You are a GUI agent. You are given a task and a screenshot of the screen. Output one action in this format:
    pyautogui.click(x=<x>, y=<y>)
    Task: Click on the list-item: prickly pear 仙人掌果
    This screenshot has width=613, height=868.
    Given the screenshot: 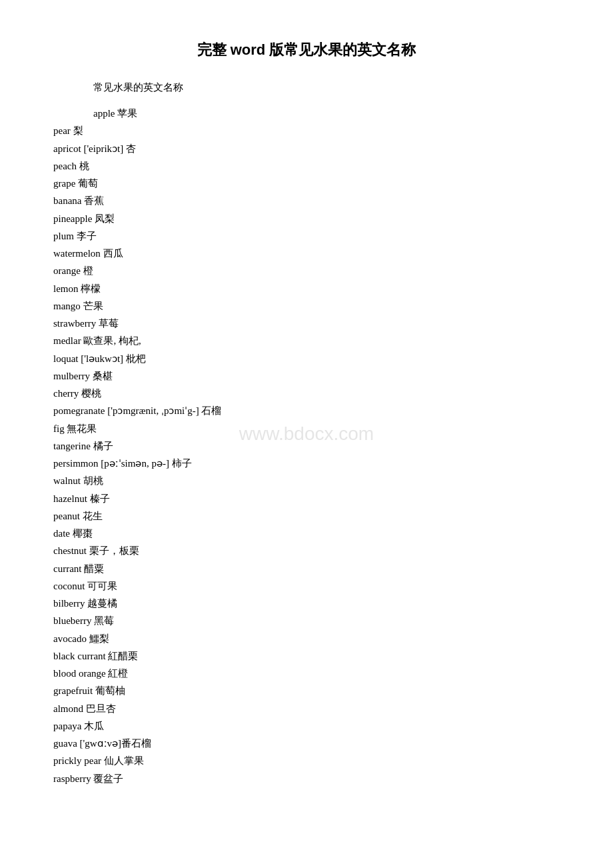 What is the action you would take?
    pyautogui.click(x=306, y=761)
    